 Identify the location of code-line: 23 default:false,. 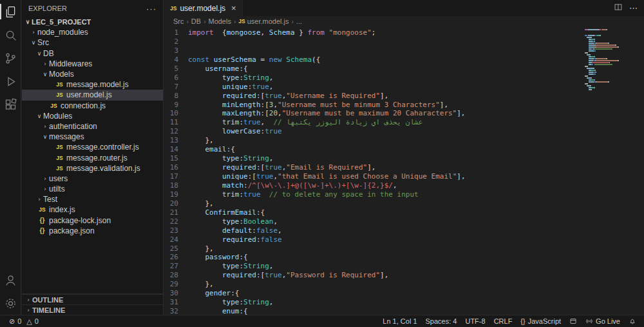
(404, 231).